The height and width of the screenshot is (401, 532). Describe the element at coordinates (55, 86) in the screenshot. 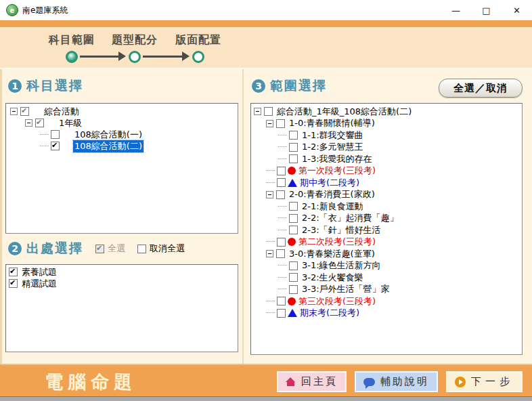

I see `section-title: 科目選擇` at that location.